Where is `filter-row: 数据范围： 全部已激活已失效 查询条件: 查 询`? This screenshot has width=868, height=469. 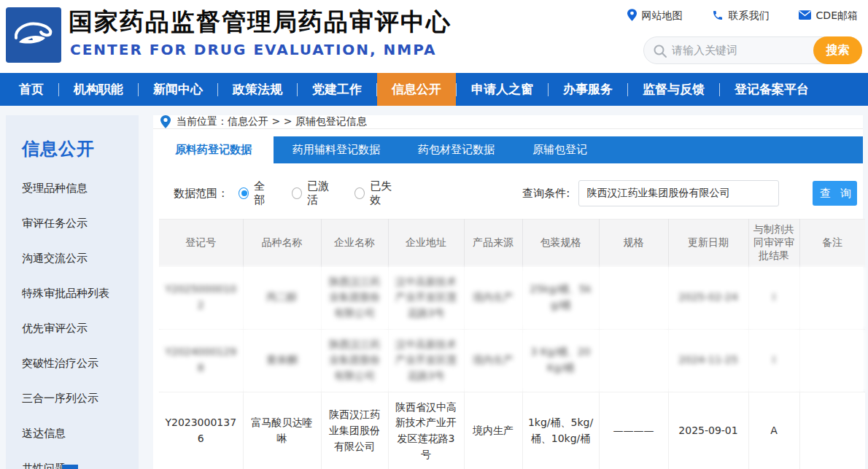
filter-row: 数据范围： 全部已激活已失效 查询条件: 查 询 is located at coordinates (508, 191).